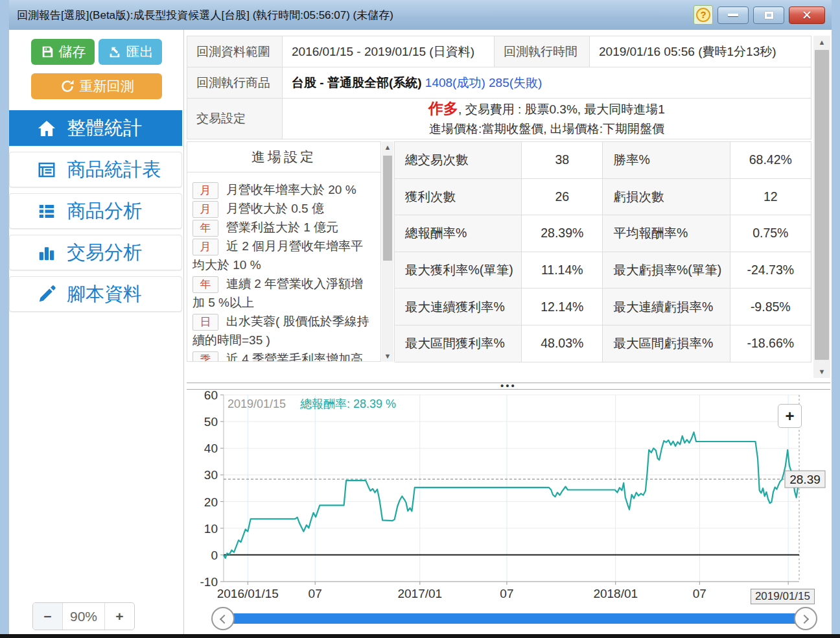  I want to click on maximize-button, so click(769, 16).